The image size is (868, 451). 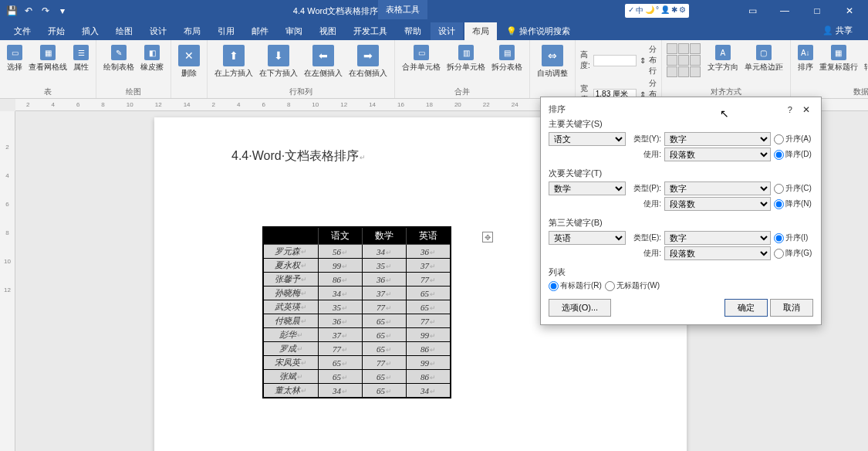 I want to click on merge-cells-button: ▭合并单元格, so click(x=421, y=59).